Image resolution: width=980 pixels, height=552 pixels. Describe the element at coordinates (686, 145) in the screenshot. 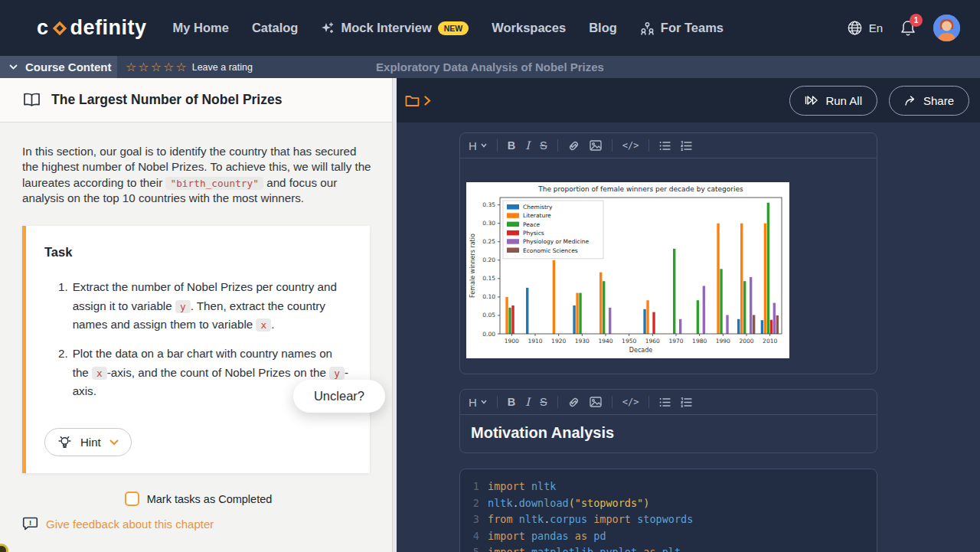

I see `numbered-list-icon` at that location.